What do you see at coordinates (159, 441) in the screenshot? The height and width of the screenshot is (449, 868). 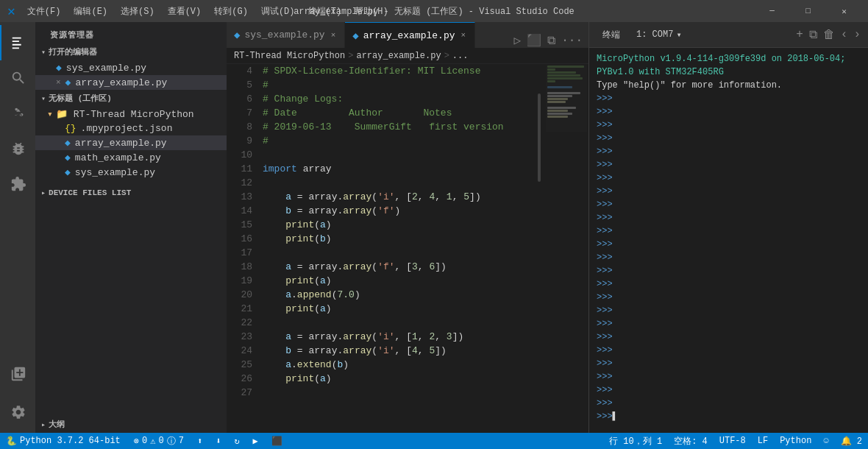 I see `status-errors: ⊗ 0 ⚠ 0 ⓘ 7` at bounding box center [159, 441].